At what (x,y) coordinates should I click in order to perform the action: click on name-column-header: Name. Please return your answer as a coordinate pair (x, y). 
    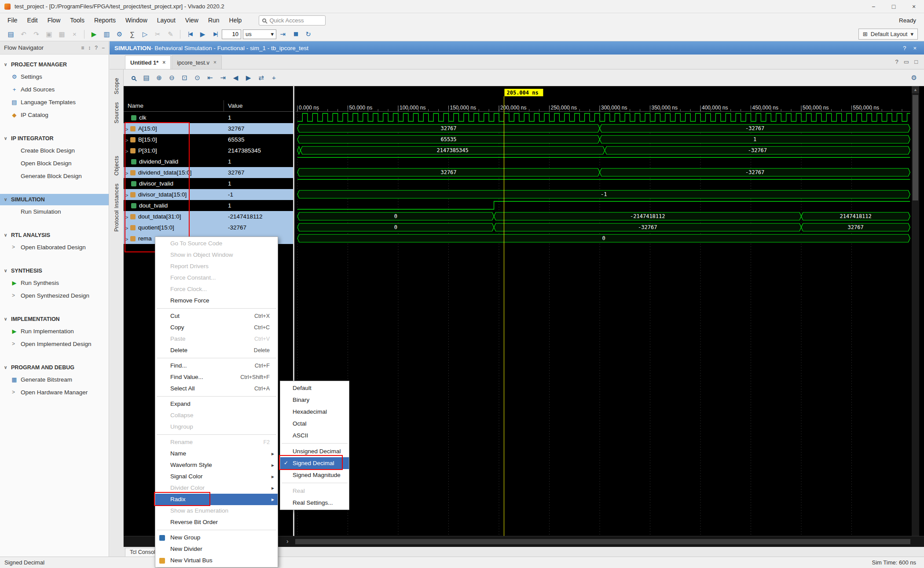
    Looking at the image, I should click on (174, 106).